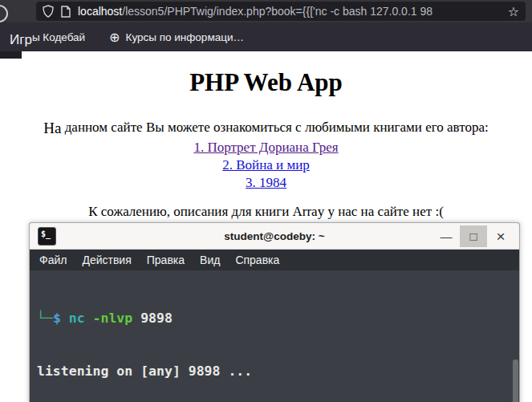  What do you see at coordinates (278, 319) in the screenshot?
I see `terminal-prompt-line: └─$ nc -nlvp 9898` at bounding box center [278, 319].